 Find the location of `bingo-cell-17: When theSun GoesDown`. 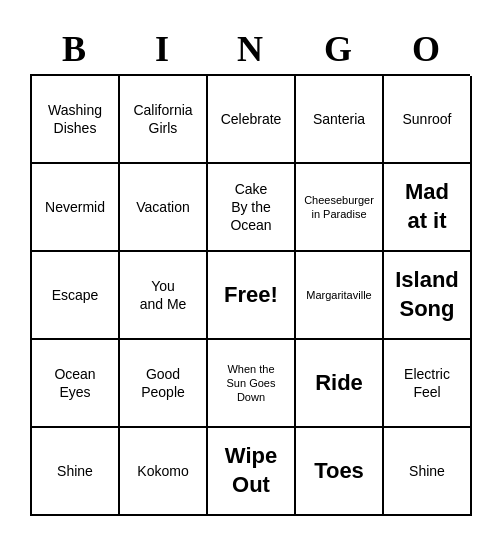

bingo-cell-17: When theSun GoesDown is located at coordinates (252, 384).